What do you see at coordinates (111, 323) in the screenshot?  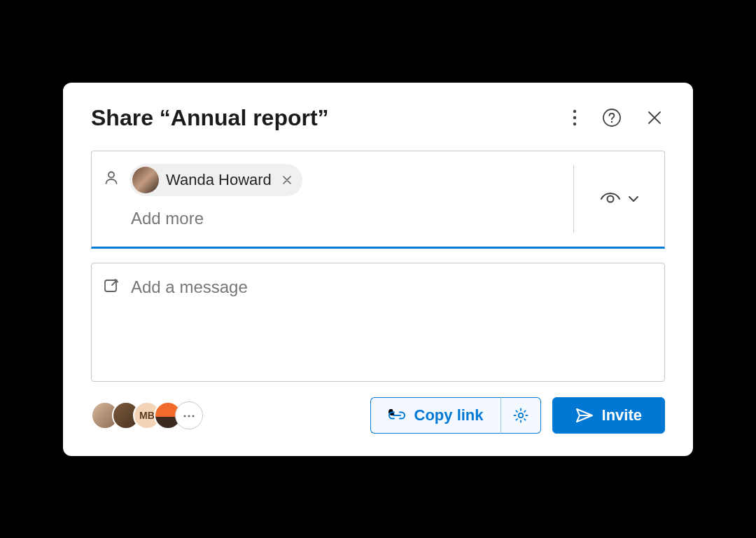 I see `compose-icon` at bounding box center [111, 323].